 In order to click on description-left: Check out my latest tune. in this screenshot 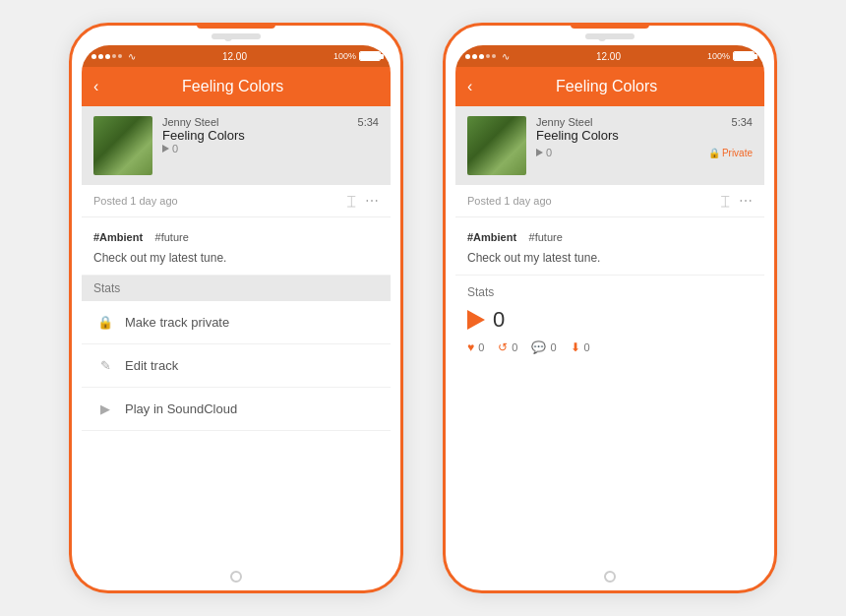, I will do `click(236, 258)`.